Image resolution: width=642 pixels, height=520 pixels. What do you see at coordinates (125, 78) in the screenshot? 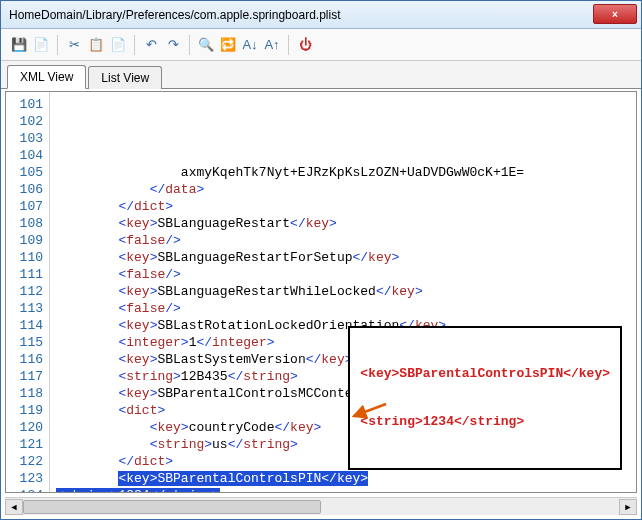
I see `tab-list-view: List View` at bounding box center [125, 78].